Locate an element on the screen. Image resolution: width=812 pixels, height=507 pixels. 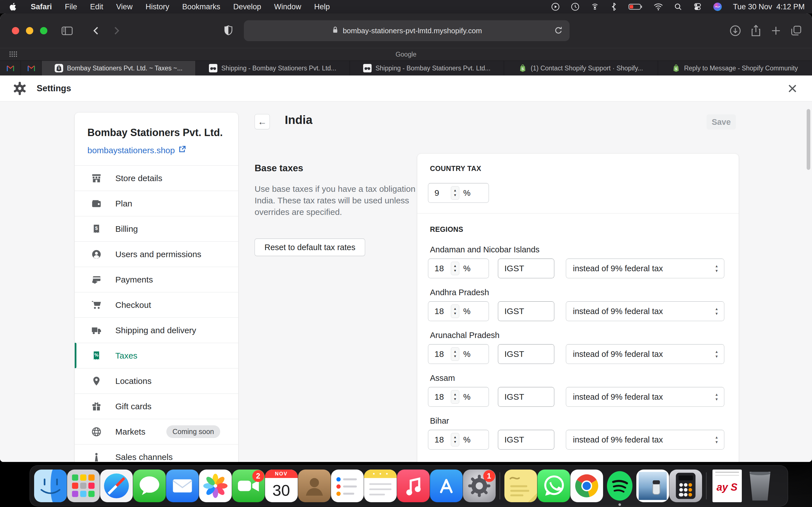
dock-mail-icon is located at coordinates (183, 486).